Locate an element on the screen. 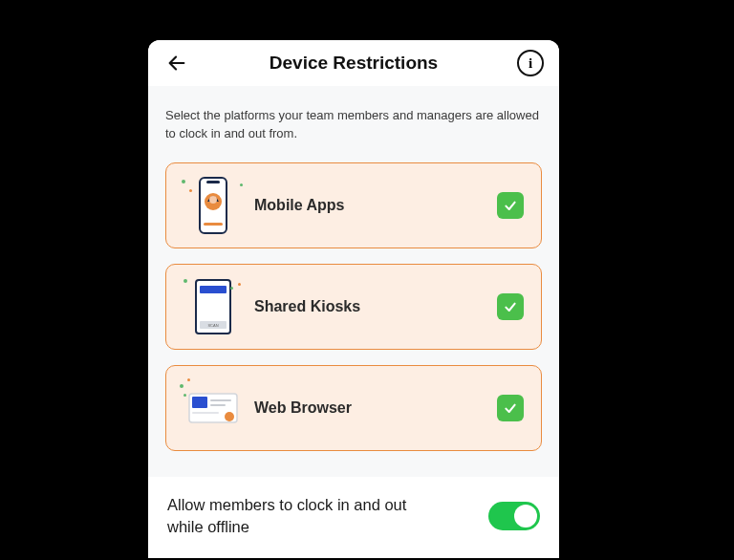 This screenshot has width=734, height=560. option-mobile-apps: Mobile Apps is located at coordinates (354, 205).